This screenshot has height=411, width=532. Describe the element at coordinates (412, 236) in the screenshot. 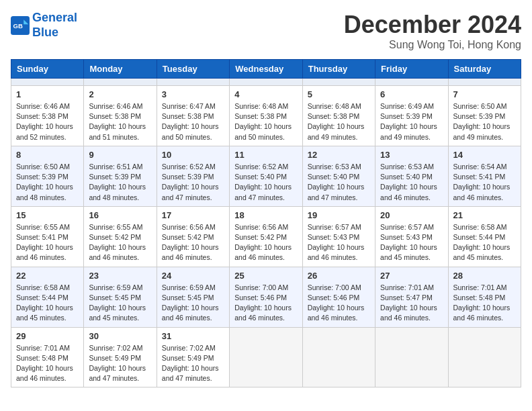

I see `calendar-cell: 20Sunrise: 6:57 AMSunset: 5:43 PMDayligh…` at that location.